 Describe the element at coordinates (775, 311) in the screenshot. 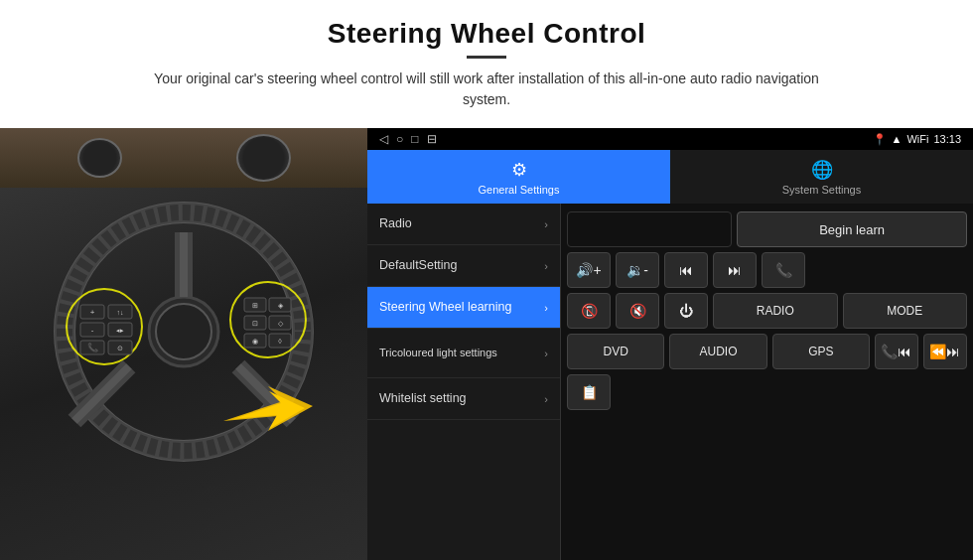

I see `radio-button: RADIO` at that location.